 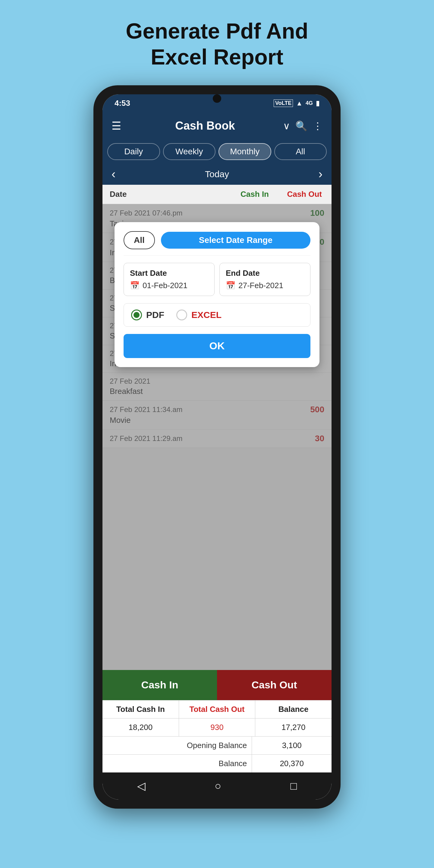 I want to click on status-time: 4:53, so click(x=122, y=103).